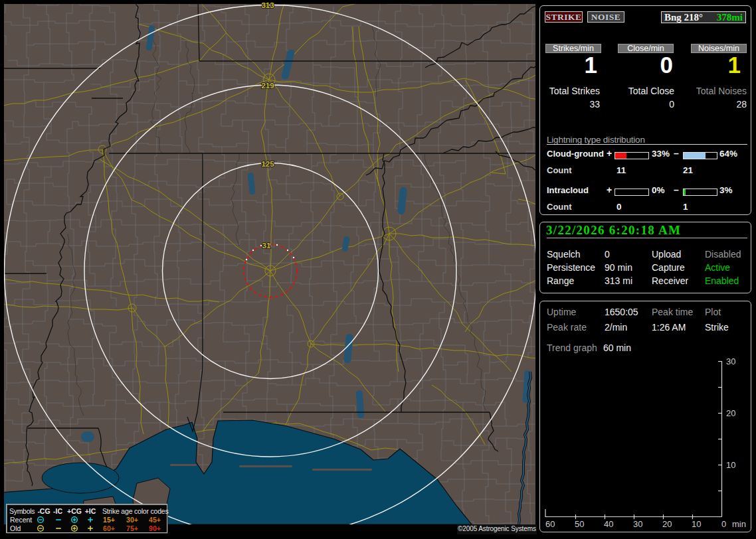  I want to click on svg-text: min, so click(739, 524).